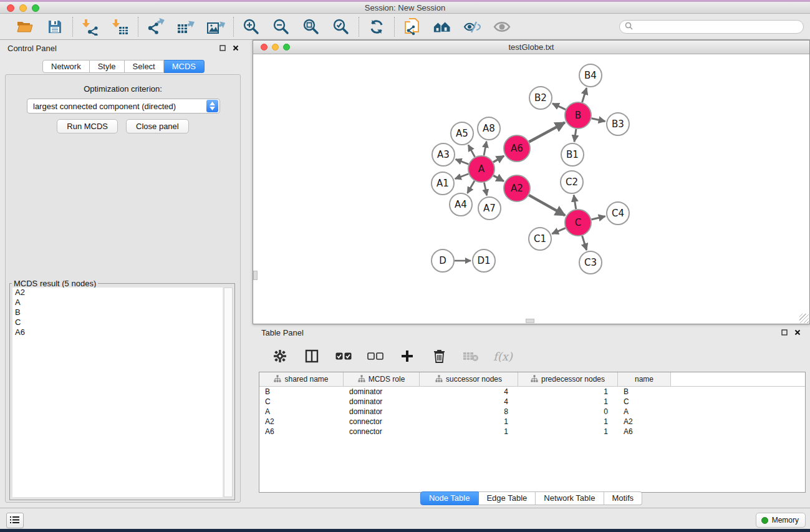  I want to click on tab-edge-table: Edge Table, so click(507, 498).